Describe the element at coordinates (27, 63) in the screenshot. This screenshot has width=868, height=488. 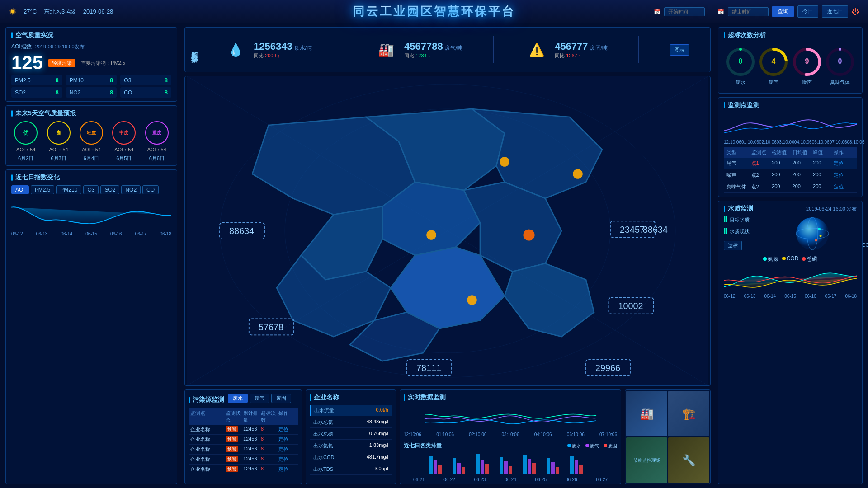
I see `aqi-value: 125` at that location.